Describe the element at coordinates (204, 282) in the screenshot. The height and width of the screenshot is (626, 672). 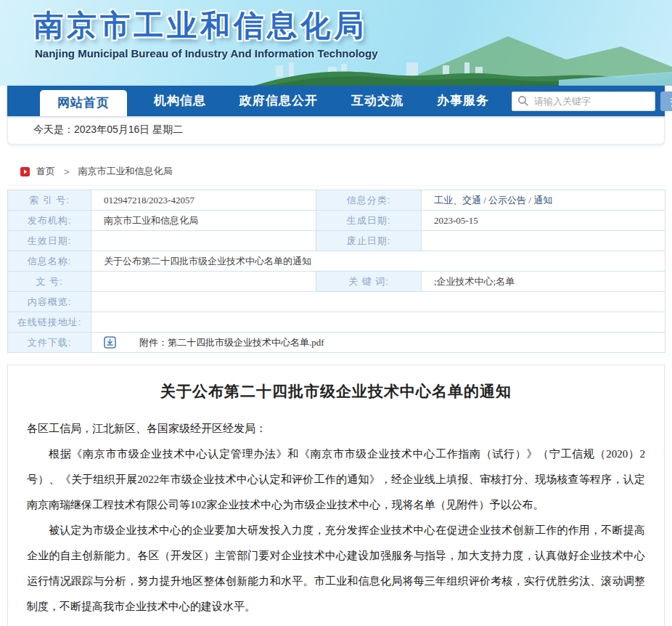
I see `meta-value-docno` at that location.